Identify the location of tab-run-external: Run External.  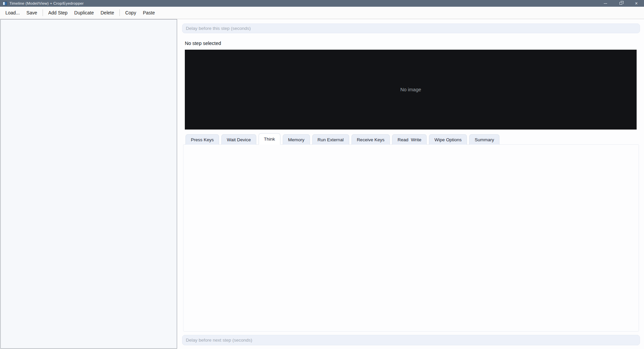
(331, 140).